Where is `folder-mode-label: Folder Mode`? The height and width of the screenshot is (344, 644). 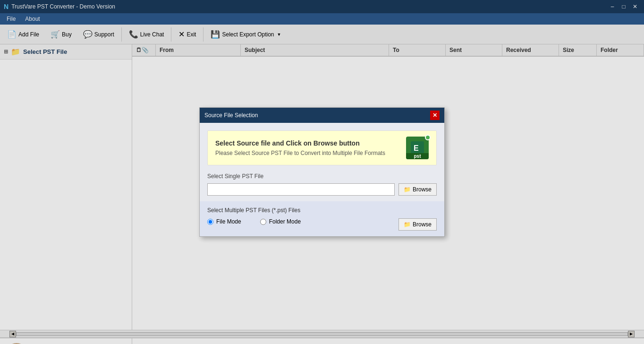
folder-mode-label: Folder Mode is located at coordinates (285, 222).